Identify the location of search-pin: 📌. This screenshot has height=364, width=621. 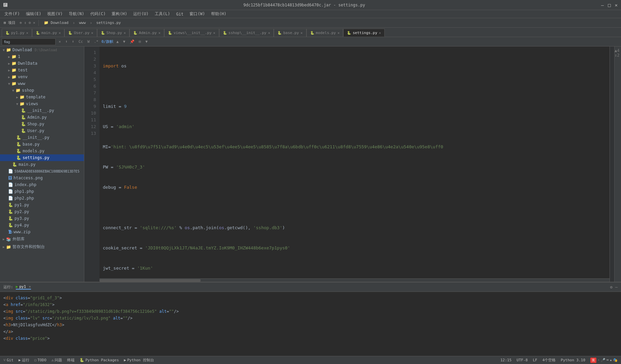
(132, 42).